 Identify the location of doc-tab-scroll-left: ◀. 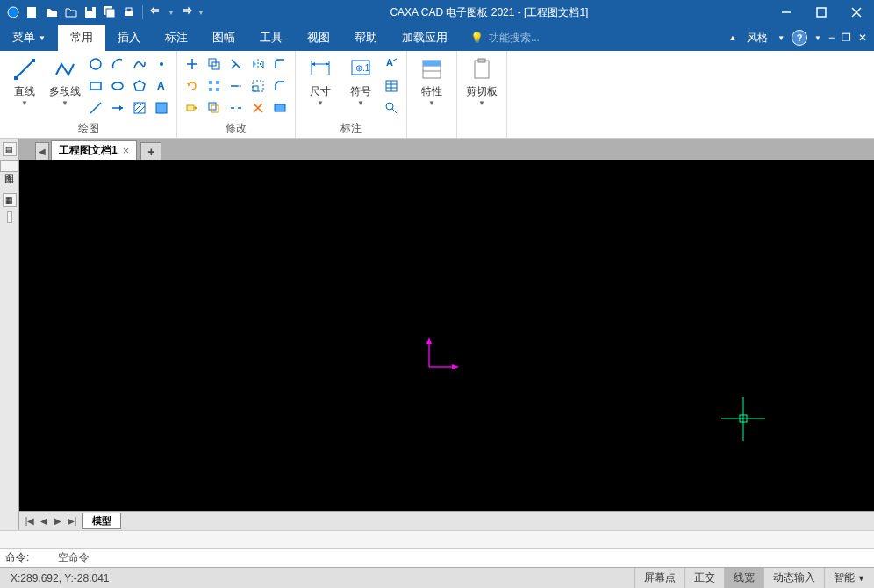
(42, 151).